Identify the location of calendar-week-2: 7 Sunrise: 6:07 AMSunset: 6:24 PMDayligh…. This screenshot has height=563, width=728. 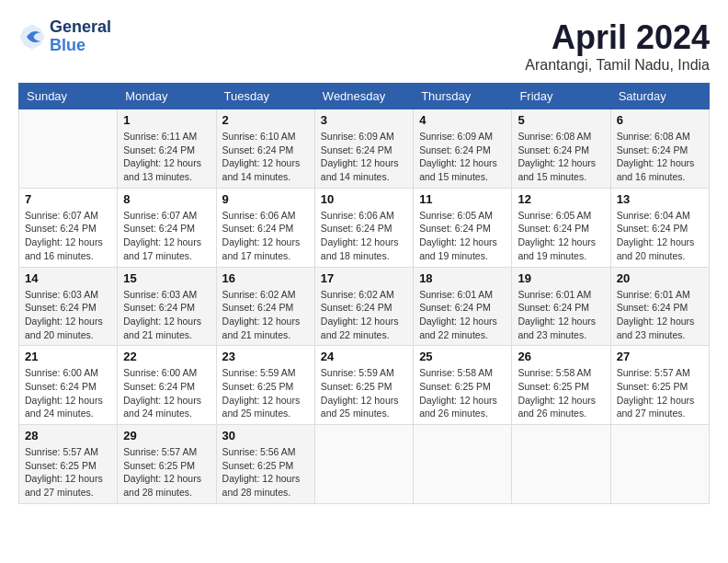
(364, 227).